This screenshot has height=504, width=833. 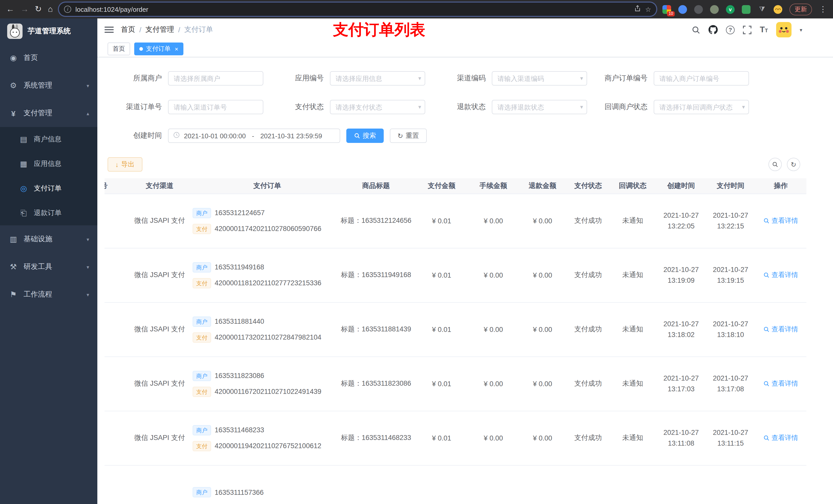 What do you see at coordinates (823, 9) in the screenshot?
I see `browser-menu-icon: ⋮` at bounding box center [823, 9].